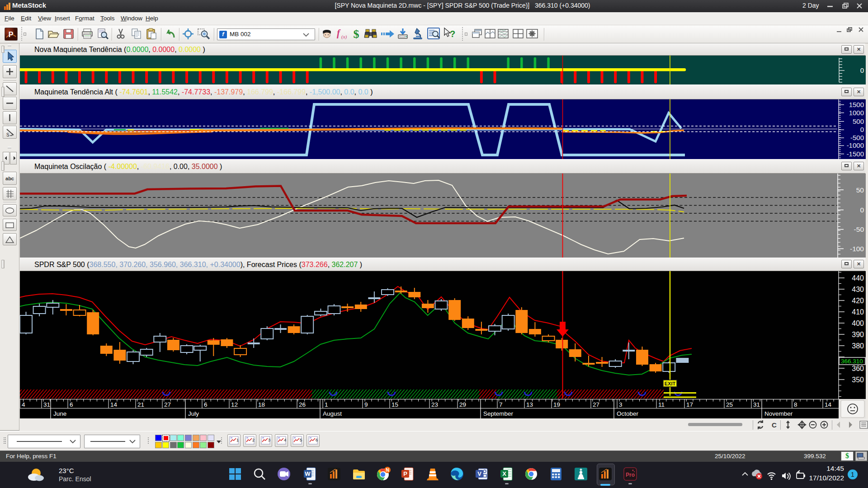 The image size is (868, 488). What do you see at coordinates (857, 249) in the screenshot?
I see `svg-text: -100` at bounding box center [857, 249].